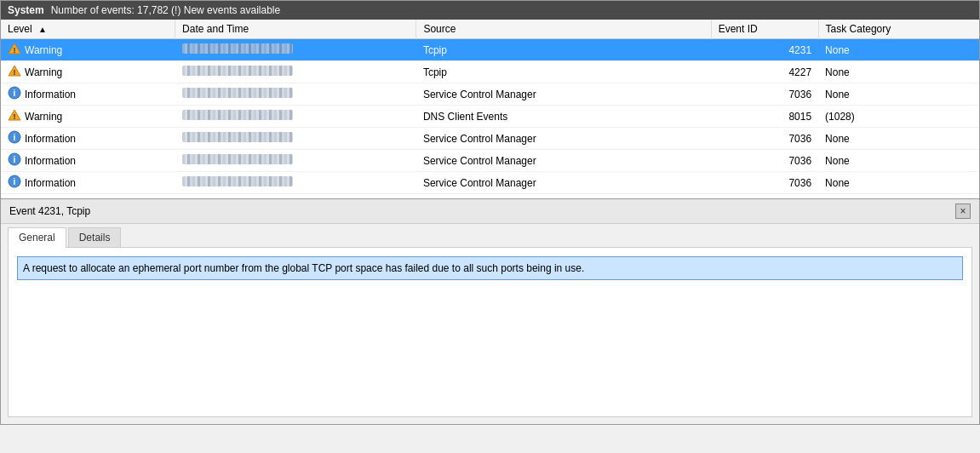 Image resolution: width=980 pixels, height=453 pixels. What do you see at coordinates (490, 10) in the screenshot?
I see `panel-header: System Number of events: 17,782 (!) New …` at bounding box center [490, 10].